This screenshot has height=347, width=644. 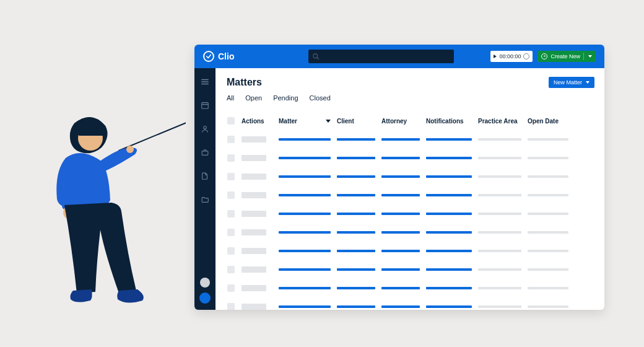 I want to click on col-attorney: Attorney, so click(x=404, y=121).